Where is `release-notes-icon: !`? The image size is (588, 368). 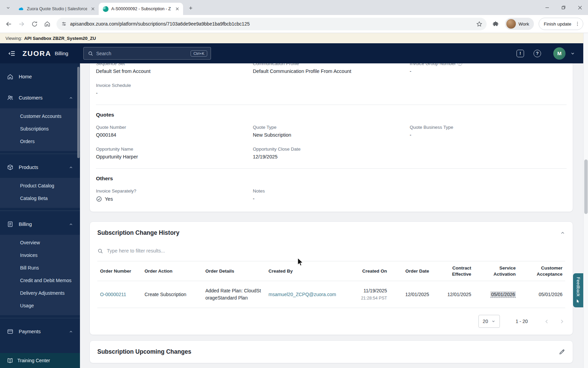
release-notes-icon: ! is located at coordinates (520, 53).